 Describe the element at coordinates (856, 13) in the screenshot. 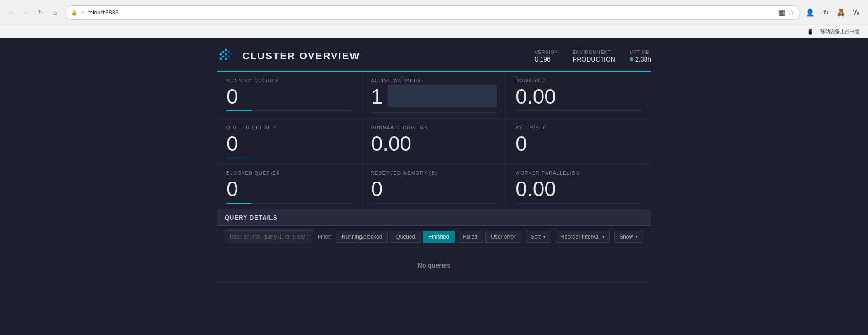

I see `menu-button: W` at that location.